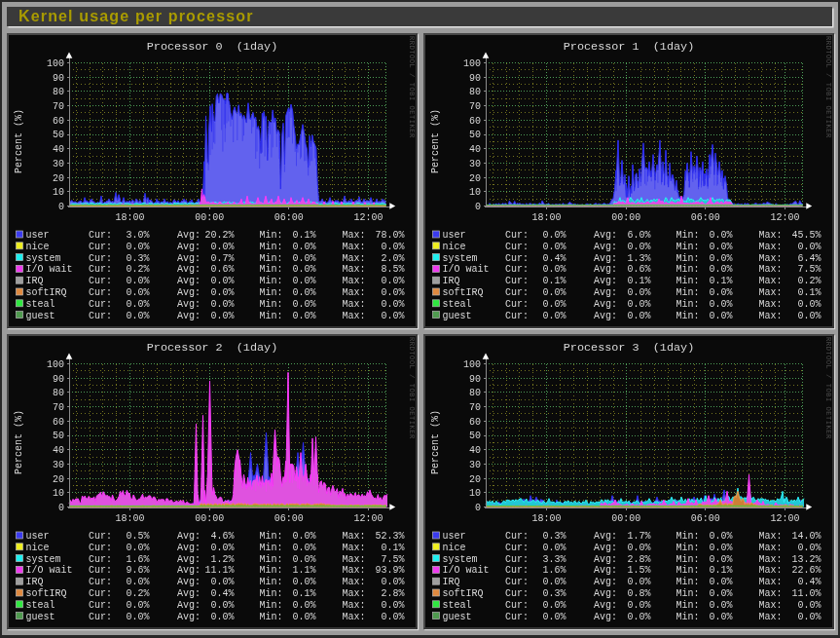 This screenshot has width=840, height=638. What do you see at coordinates (392, 269) in the screenshot?
I see `svg-text: 8.5%` at bounding box center [392, 269].